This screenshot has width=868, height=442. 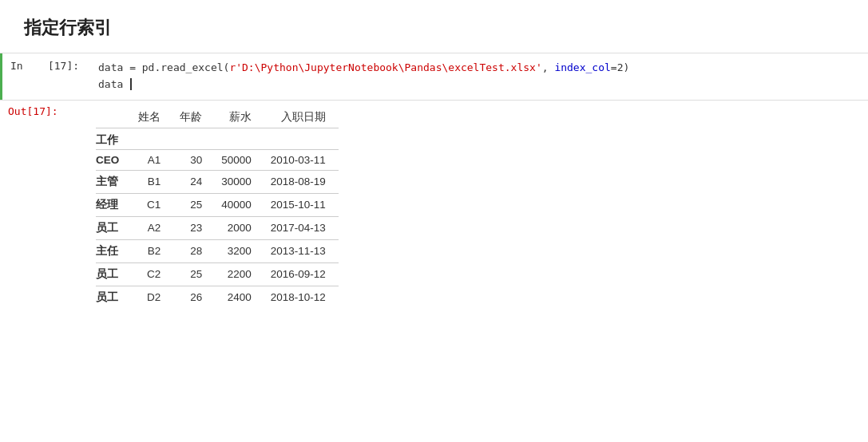 What do you see at coordinates (194, 251) in the screenshot?
I see `row-age: 28` at bounding box center [194, 251].